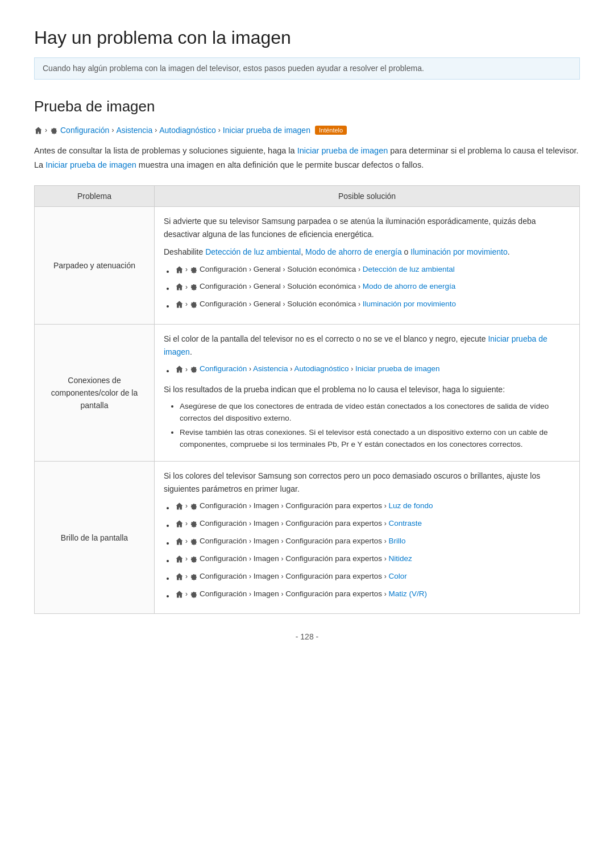  What do you see at coordinates (367, 390) in the screenshot?
I see `solution-text-2b: Si los resultados de la prueba indican q…` at bounding box center [367, 390].